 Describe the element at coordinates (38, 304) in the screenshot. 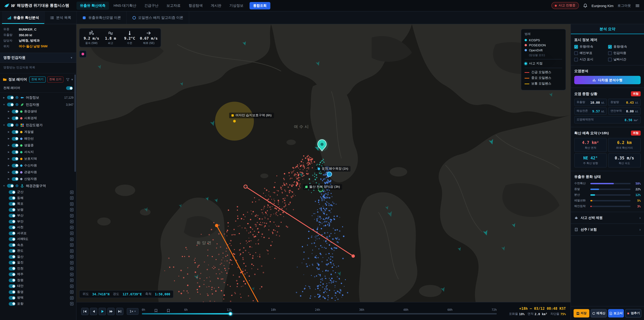

I see `region-item-19: 포항` at that location.